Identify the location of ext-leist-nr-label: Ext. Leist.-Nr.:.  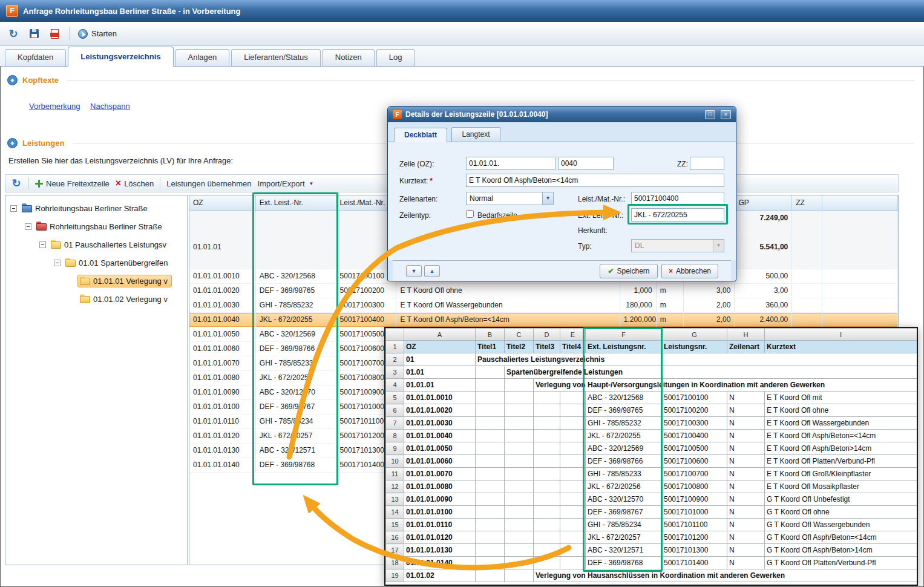
(600, 215).